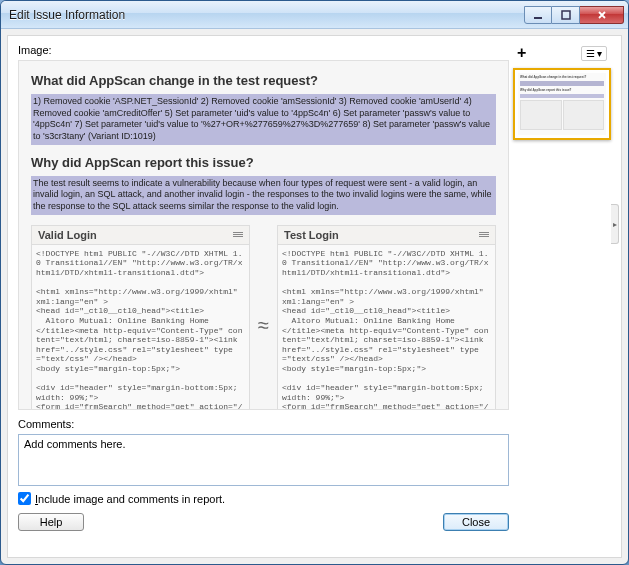 The width and height of the screenshot is (629, 565). I want to click on approx-icon: ≈, so click(264, 326).